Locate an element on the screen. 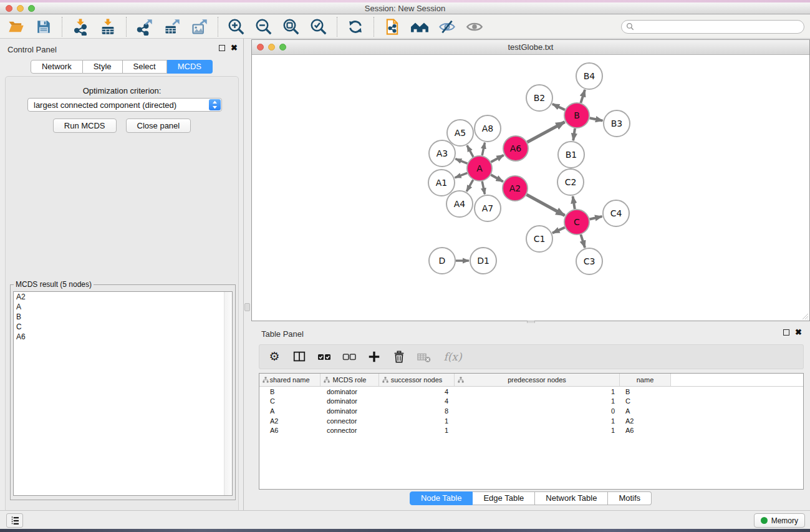  float-panel-icon is located at coordinates (222, 48).